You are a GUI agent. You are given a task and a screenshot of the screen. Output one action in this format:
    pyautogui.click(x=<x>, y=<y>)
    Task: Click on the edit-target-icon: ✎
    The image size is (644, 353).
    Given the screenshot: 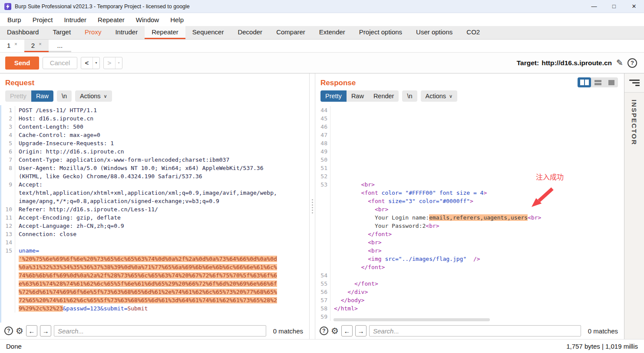 What is the action you would take?
    pyautogui.click(x=620, y=63)
    